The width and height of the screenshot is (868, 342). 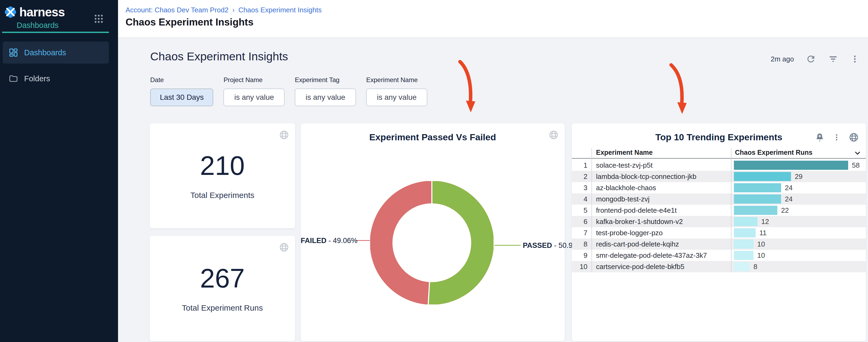 I want to click on sidebar-item-folders: Folders, so click(x=56, y=79).